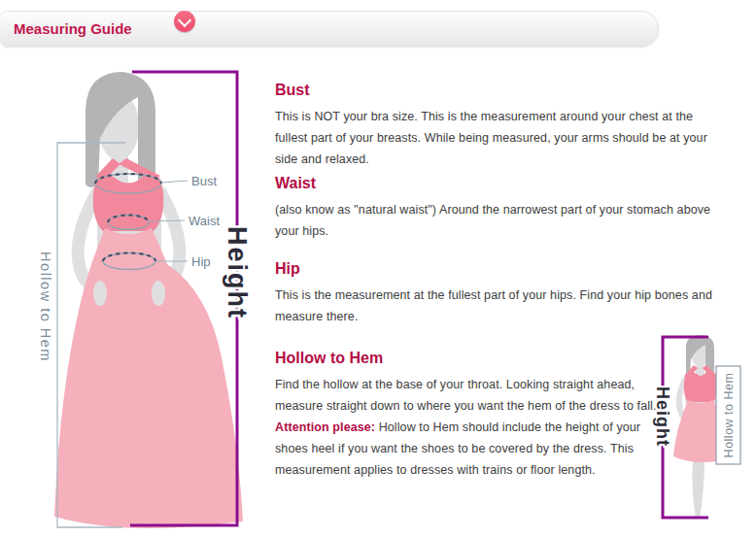 The image size is (756, 537). Describe the element at coordinates (492, 90) in the screenshot. I see `section-bust-heading: Bust` at that location.